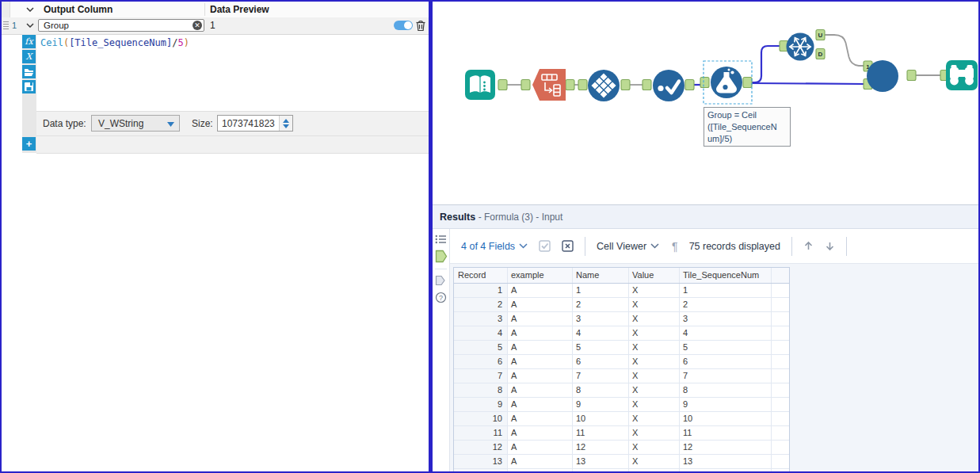 The width and height of the screenshot is (980, 473). What do you see at coordinates (747, 127) in the screenshot?
I see `formula-annotation: Group = Ceil ([Tile_SequenceN um]/5)` at bounding box center [747, 127].